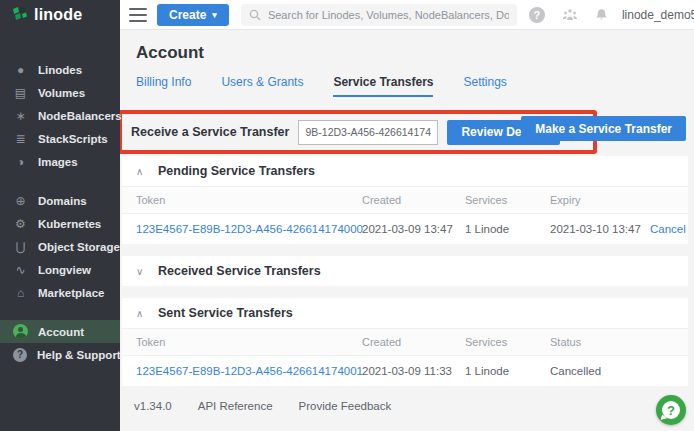  What do you see at coordinates (405, 200) in the screenshot?
I see `pending-table-header: Token Created Services Expiry` at bounding box center [405, 200].